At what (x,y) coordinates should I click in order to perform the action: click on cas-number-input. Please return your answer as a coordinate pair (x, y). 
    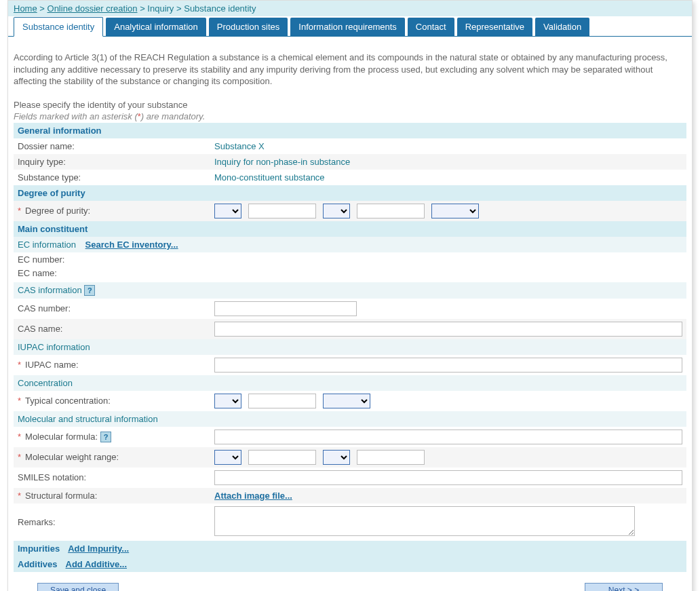
    Looking at the image, I should click on (286, 309).